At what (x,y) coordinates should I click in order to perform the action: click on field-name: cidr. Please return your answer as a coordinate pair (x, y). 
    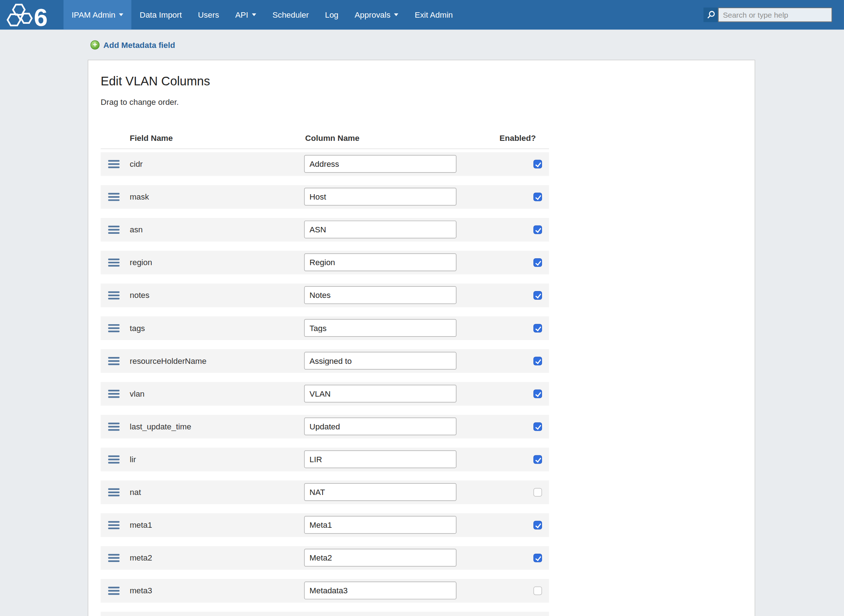
    Looking at the image, I should click on (137, 164).